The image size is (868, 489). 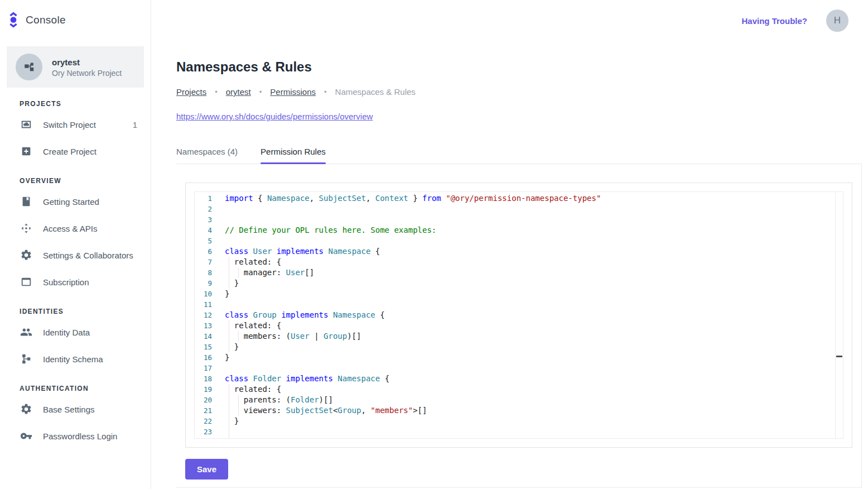 What do you see at coordinates (774, 21) in the screenshot?
I see `having-trouble-link: Having Trouble?` at bounding box center [774, 21].